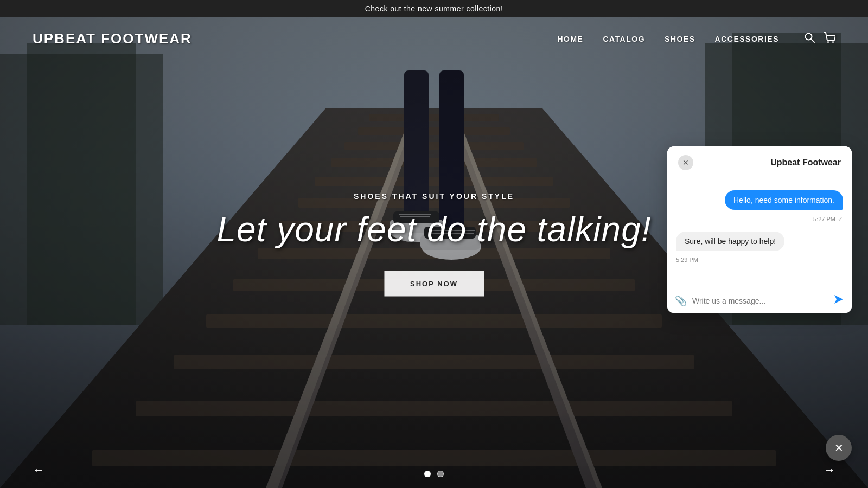  Describe the element at coordinates (434, 196) in the screenshot. I see `hero-subtitle: SHOES THAT SUIT YOUR STYLE` at that location.